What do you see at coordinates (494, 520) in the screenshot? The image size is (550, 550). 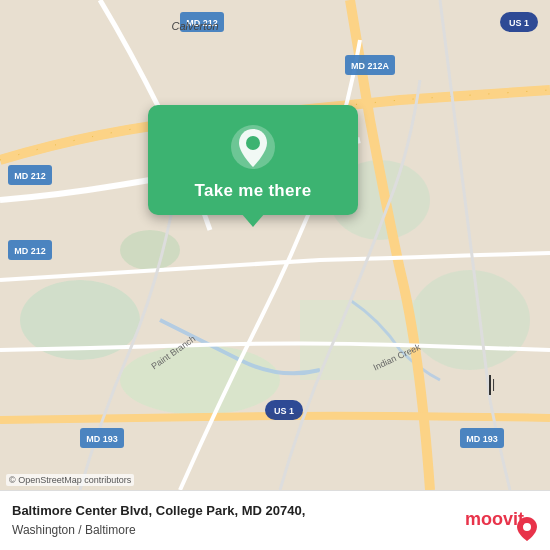 I see `moovit-brand-label: moovit` at bounding box center [494, 520].